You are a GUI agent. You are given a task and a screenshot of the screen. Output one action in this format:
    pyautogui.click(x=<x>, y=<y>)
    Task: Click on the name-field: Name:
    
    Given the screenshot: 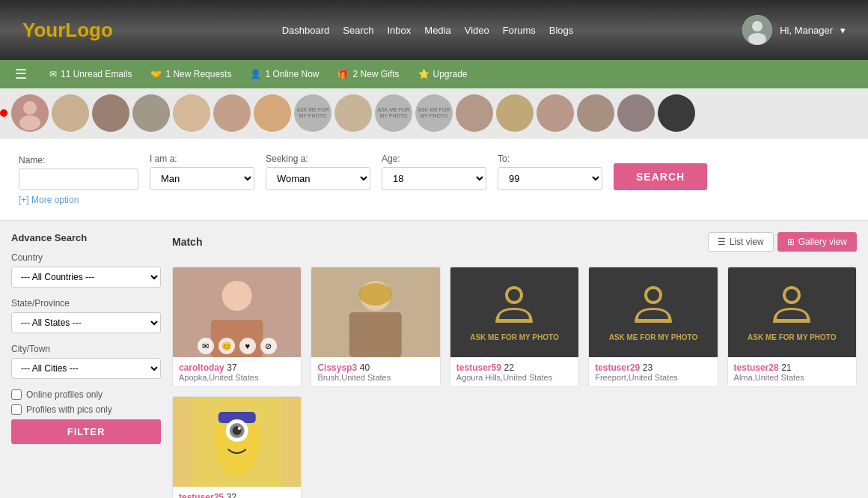 What is the action you would take?
    pyautogui.click(x=79, y=172)
    